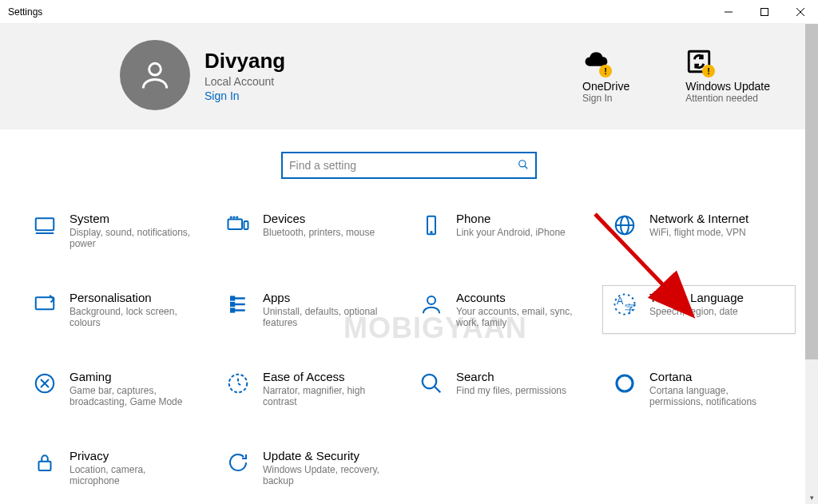  What do you see at coordinates (713, 377) in the screenshot?
I see `tile-title: Cortana` at bounding box center [713, 377].